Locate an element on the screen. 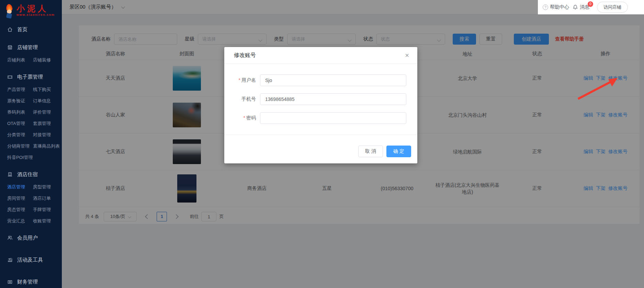  sidebar-submenu-hotel: 酒店管理 房型管理 房间管理 酒店订单 房态管理 手牌管理 营业汇总 收账管理 is located at coordinates (31, 204).